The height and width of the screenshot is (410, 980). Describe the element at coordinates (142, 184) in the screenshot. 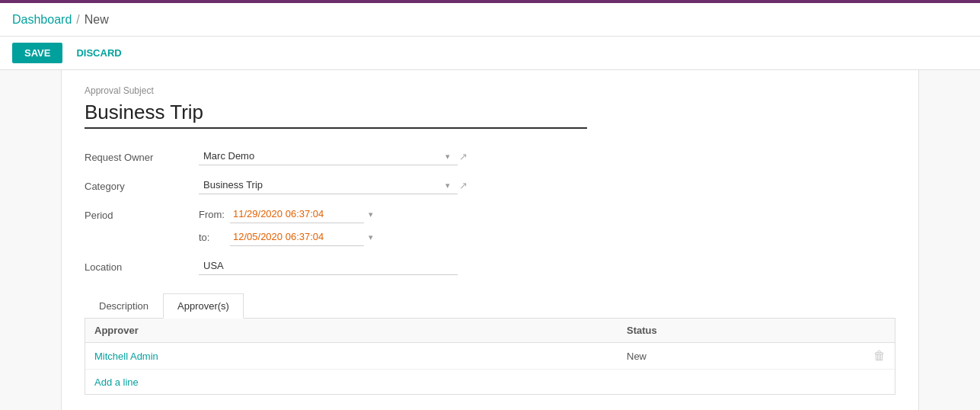

I see `category-label: Category` at that location.